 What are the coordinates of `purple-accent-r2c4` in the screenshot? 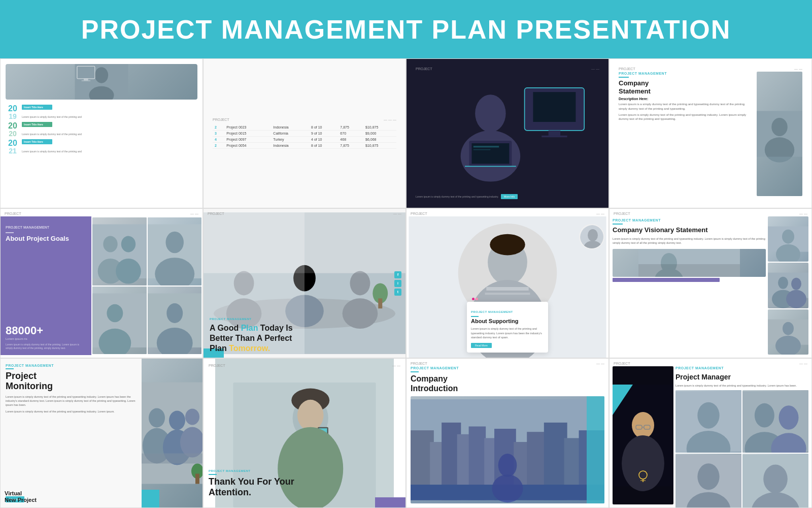 It's located at (666, 280).